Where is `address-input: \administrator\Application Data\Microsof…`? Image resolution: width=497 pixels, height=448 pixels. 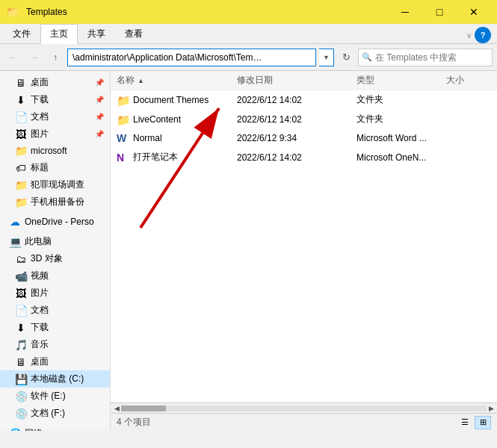 address-input: \administrator\Application Data\Microsof… is located at coordinates (191, 57).